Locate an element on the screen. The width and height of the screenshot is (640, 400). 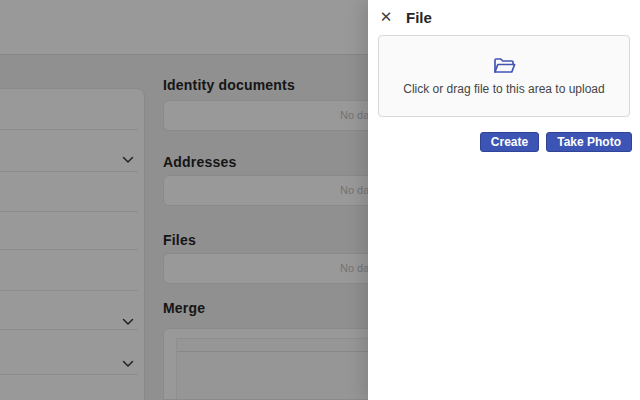
take-photo-button: Take Photo is located at coordinates (589, 142).